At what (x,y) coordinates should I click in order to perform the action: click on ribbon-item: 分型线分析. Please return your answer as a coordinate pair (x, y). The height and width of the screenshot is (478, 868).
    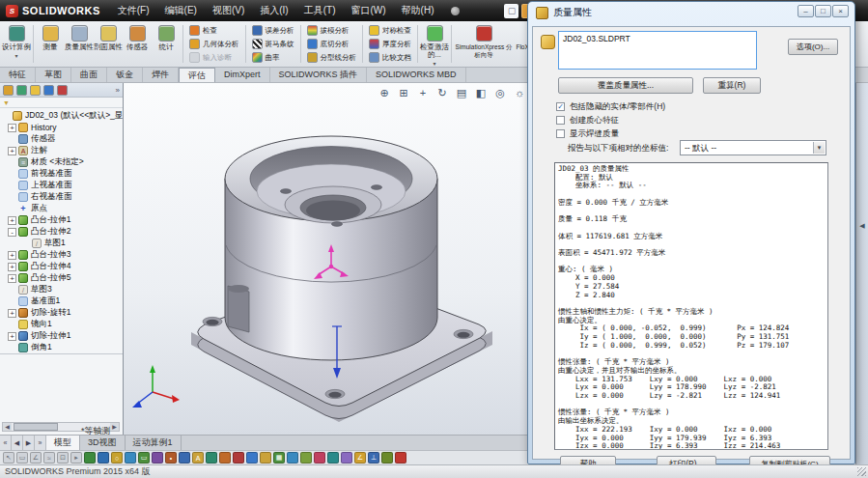
    Looking at the image, I should click on (332, 58).